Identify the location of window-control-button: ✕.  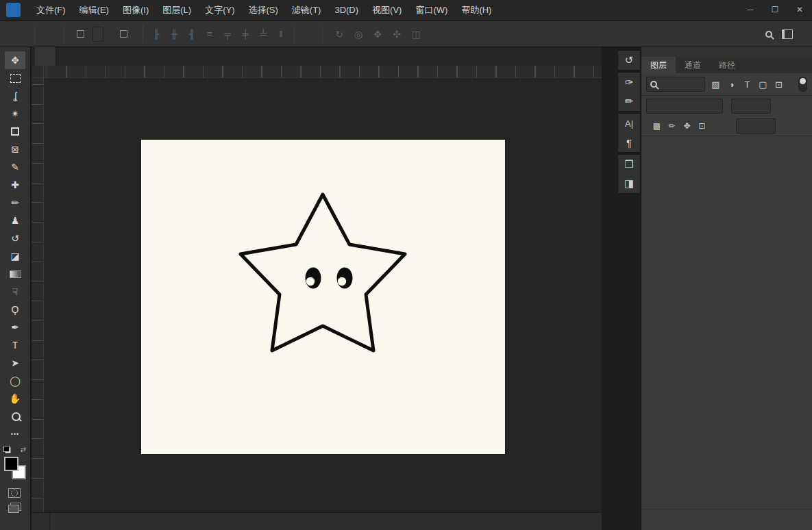
(800, 10).